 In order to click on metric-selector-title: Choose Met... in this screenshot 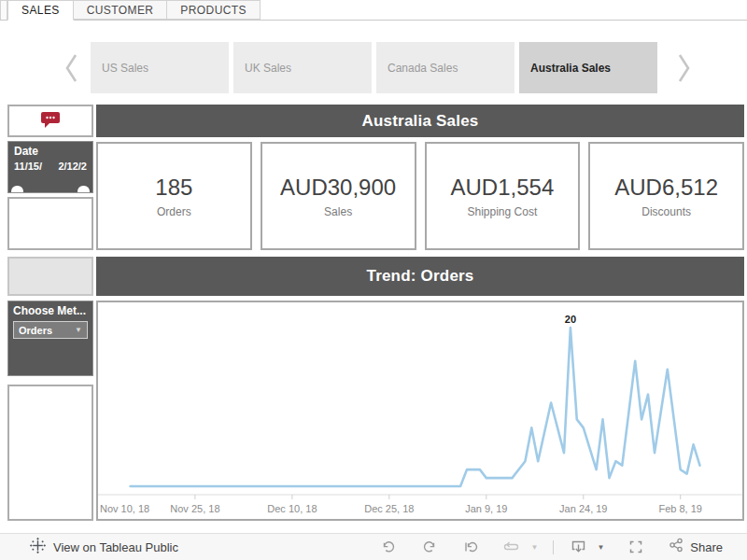, I will do `click(50, 311)`.